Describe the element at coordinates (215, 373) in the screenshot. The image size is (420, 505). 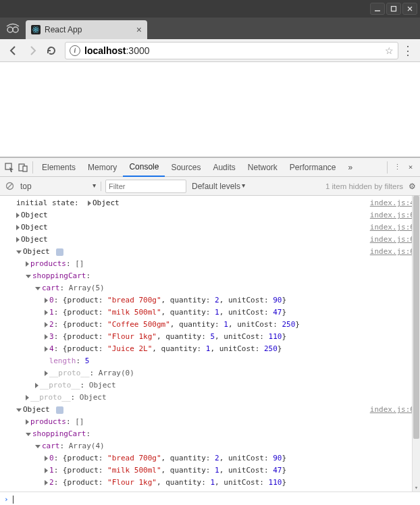
I see `console-proto: __proto__: Array(0)` at that location.